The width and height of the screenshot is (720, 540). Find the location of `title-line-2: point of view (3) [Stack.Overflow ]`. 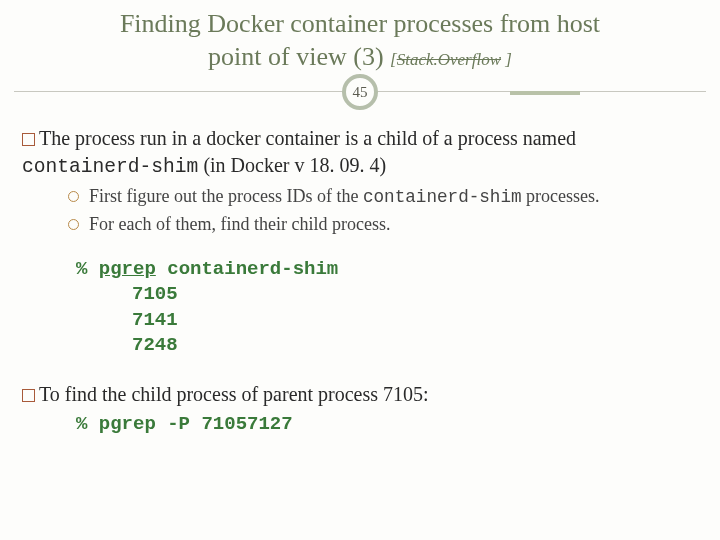

title-line-2: point of view (3) [Stack.Overflow ] is located at coordinates (360, 58).